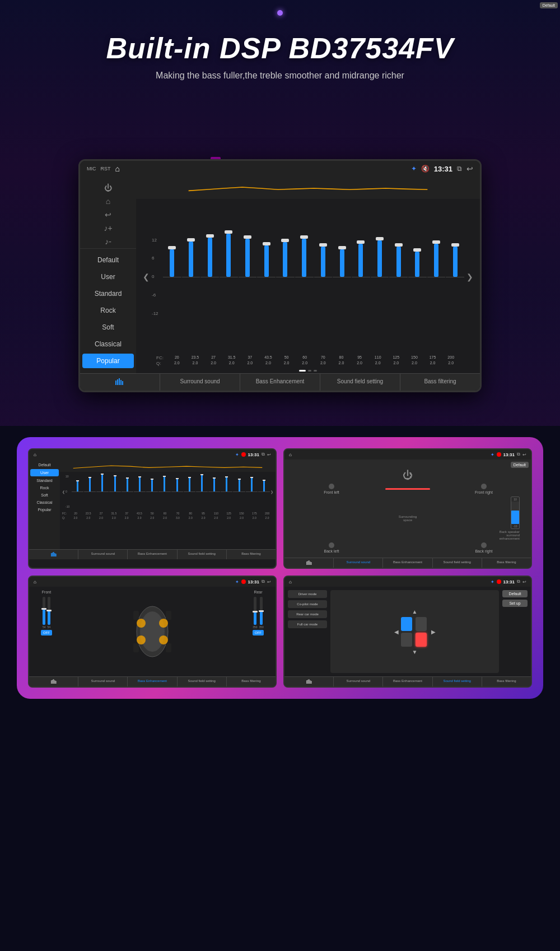 This screenshot has width=560, height=951. What do you see at coordinates (108, 260) in the screenshot?
I see `preset-default: Default` at bounding box center [108, 260].